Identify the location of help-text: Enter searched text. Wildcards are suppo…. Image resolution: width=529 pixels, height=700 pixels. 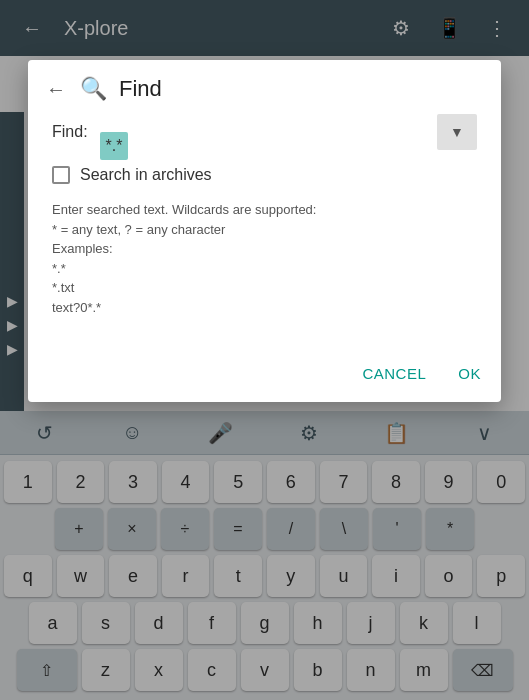
(264, 258).